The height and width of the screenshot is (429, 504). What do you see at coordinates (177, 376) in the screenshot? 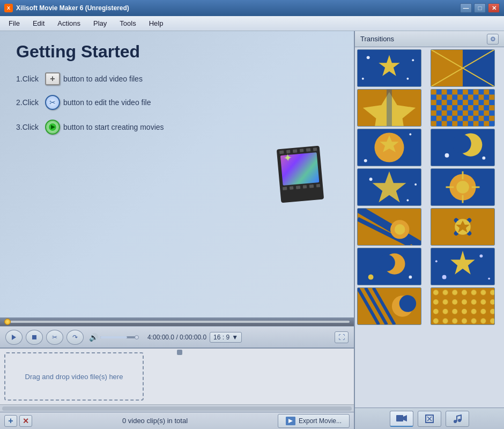
I see `timeline-scroll: Drag and drop video file(s) here` at bounding box center [177, 376].